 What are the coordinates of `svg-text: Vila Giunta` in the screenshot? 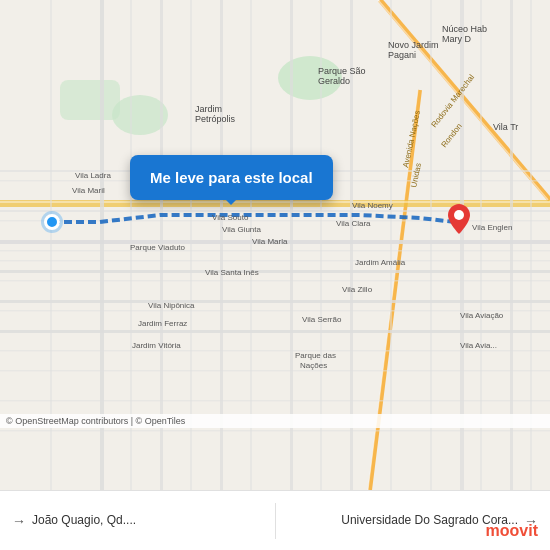 It's located at (242, 230).